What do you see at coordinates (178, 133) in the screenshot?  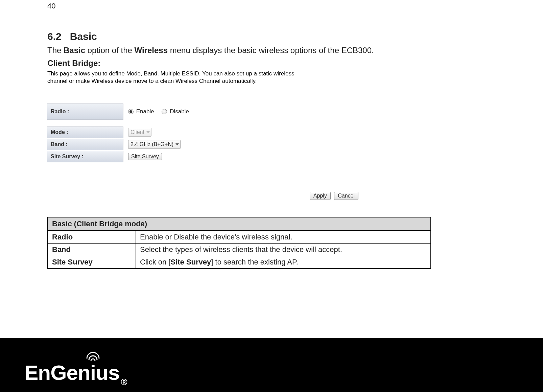 I see `settings-form: Radio : Enable Disable Mode : Client Ban…` at bounding box center [178, 133].